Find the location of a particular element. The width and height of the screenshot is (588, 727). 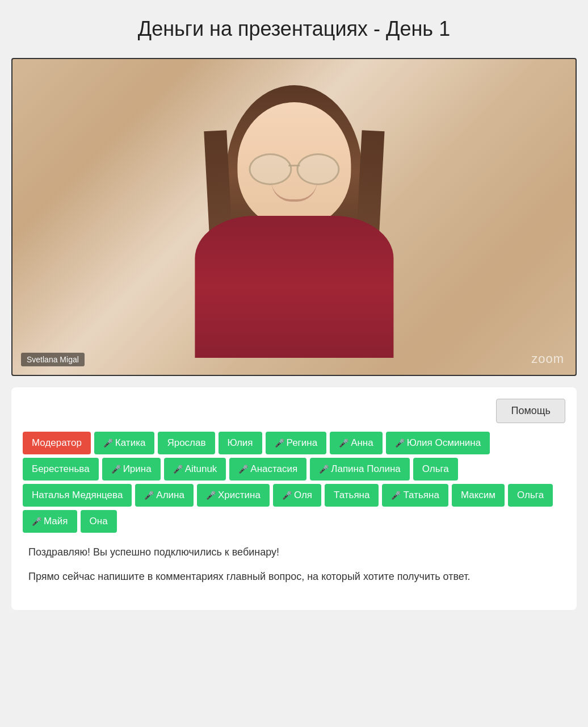

welcome-line-2: Прямо сейчас напишите в комментариях гла… is located at coordinates (294, 577).